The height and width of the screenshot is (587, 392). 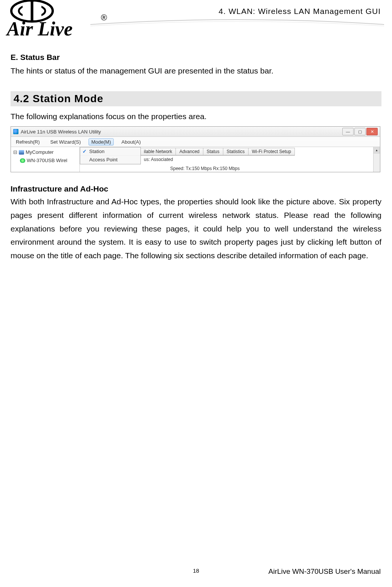 I want to click on dropdown-item-station: ✓ Station, so click(x=110, y=152).